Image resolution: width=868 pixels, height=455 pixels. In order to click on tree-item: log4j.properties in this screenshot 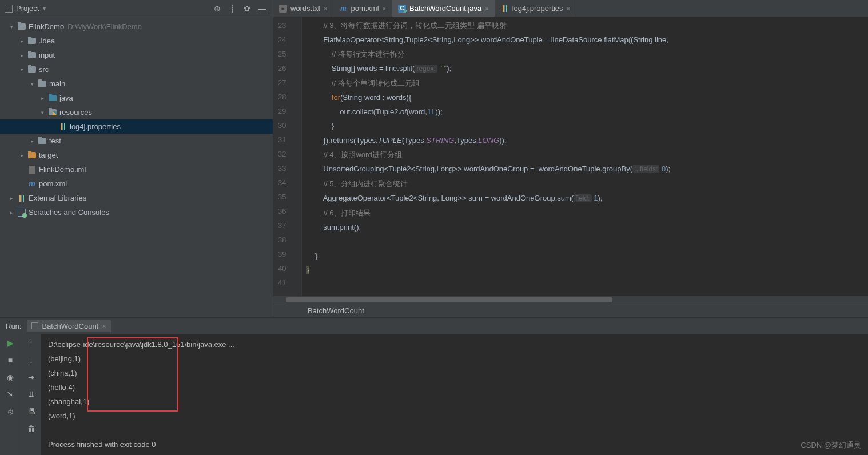, I will do `click(136, 127)`.